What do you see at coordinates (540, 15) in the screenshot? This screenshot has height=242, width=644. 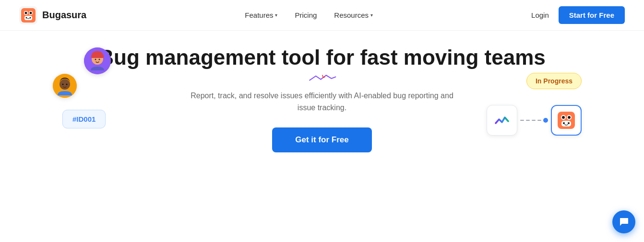 I see `login-button: Login` at bounding box center [540, 15].